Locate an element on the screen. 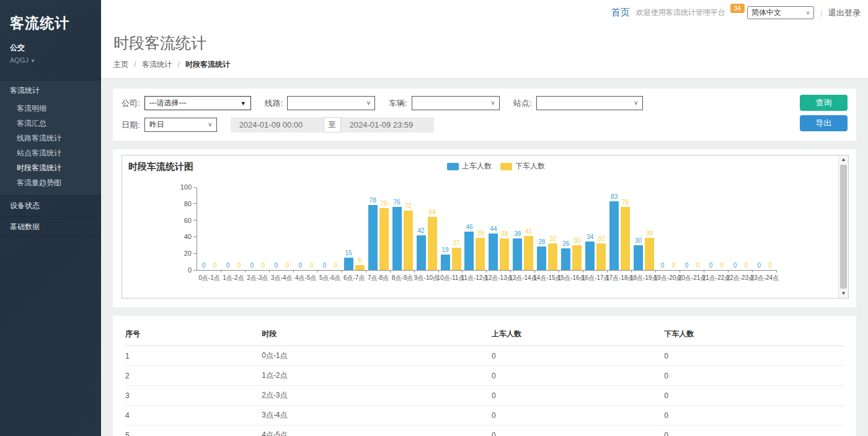 This screenshot has width=868, height=436. filter-row-2: 日期: 昨日 ˅ 2024-01-09 00:00 至 2024-01-09 2… is located at coordinates (485, 125).